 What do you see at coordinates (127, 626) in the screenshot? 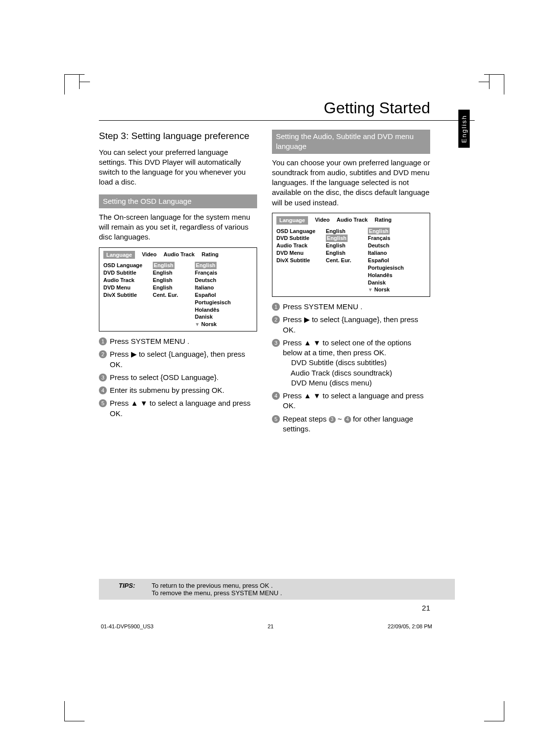
I see `footer-file: 01-41-DVP5900_US3` at bounding box center [127, 626].